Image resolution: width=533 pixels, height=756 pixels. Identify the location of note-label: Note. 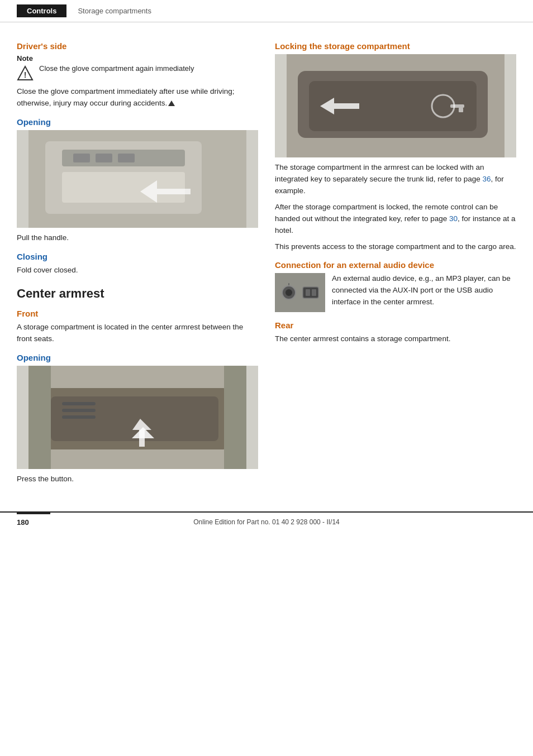
(137, 58).